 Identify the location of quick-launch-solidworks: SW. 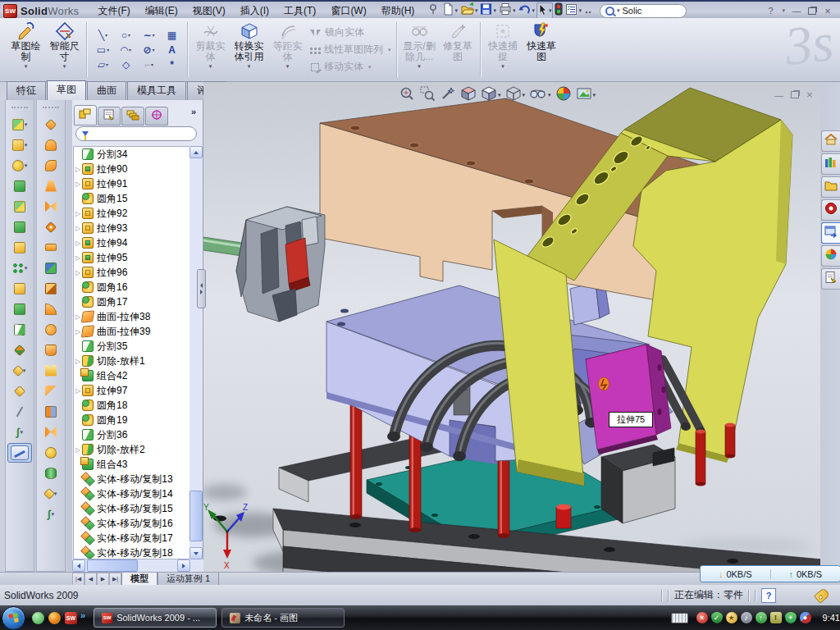
(71, 619).